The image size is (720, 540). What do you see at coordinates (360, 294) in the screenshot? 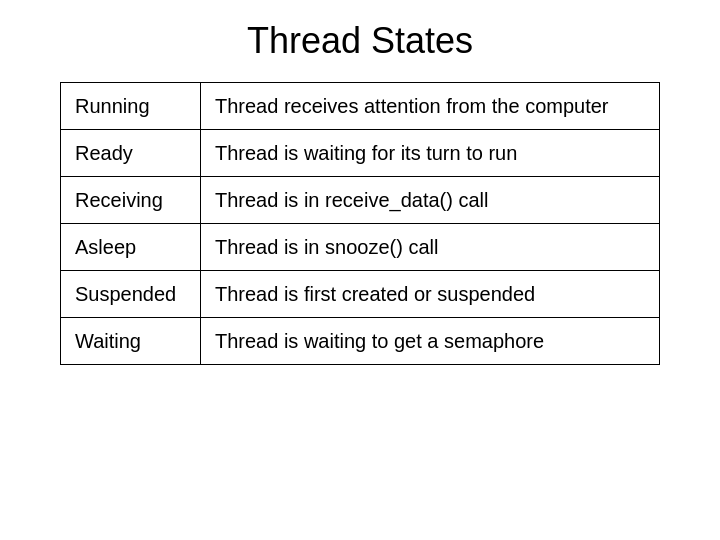
I see `table-row: SuspendedThread is first created or susp…` at bounding box center [360, 294].